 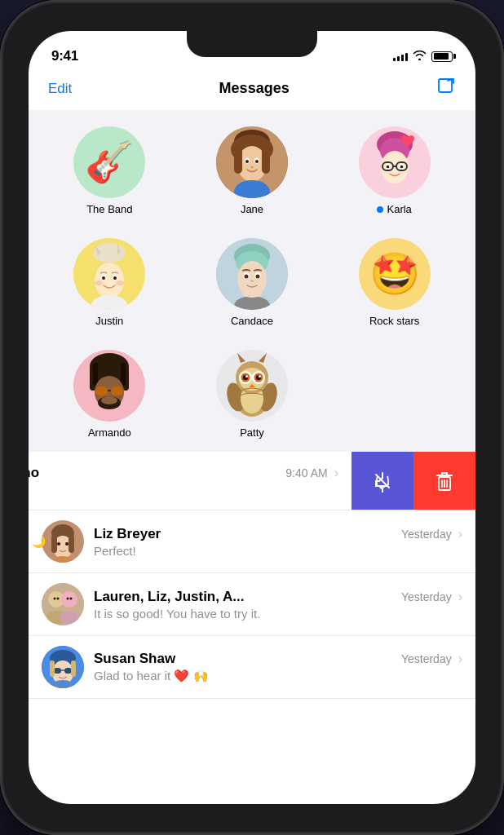 I want to click on contact-name-band: The Band, so click(x=109, y=209).